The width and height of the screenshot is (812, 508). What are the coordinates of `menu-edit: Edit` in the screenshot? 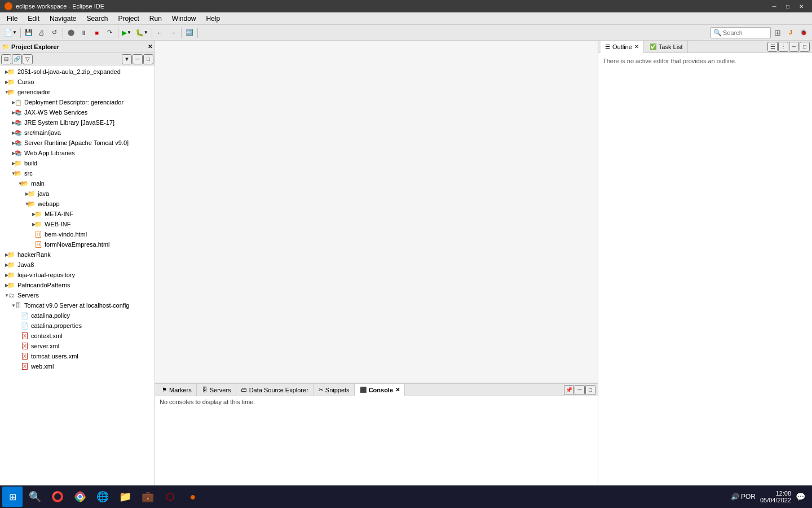 It's located at (34, 19).